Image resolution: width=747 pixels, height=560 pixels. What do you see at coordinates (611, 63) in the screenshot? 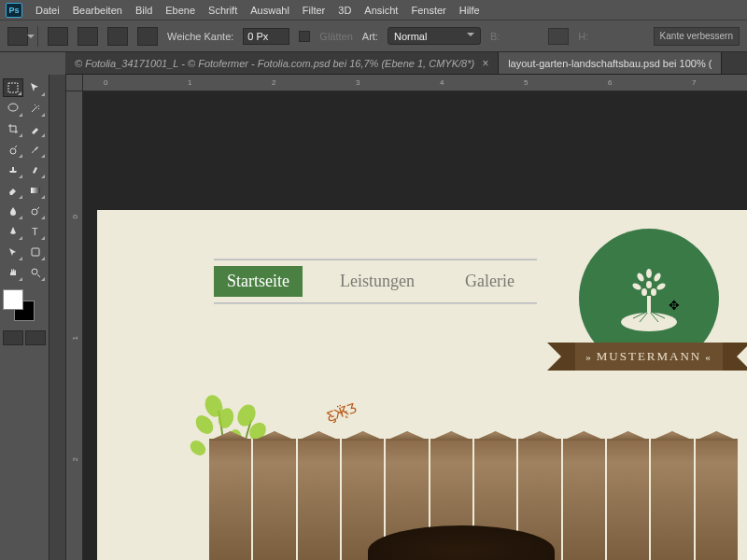
I see `tab-active: layout-garten-landschaftsbau.psd bei 100…` at bounding box center [611, 63].